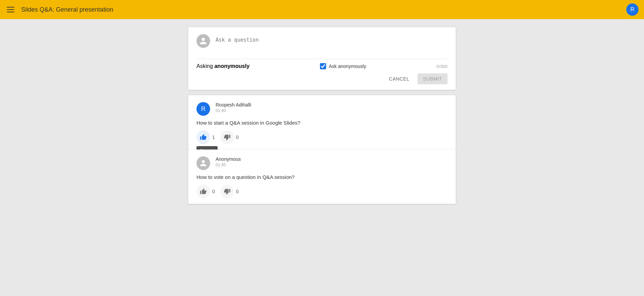 The height and width of the screenshot is (296, 644). What do you see at coordinates (322, 163) in the screenshot?
I see `question-card-top: Anonymous 01:45` at bounding box center [322, 163].